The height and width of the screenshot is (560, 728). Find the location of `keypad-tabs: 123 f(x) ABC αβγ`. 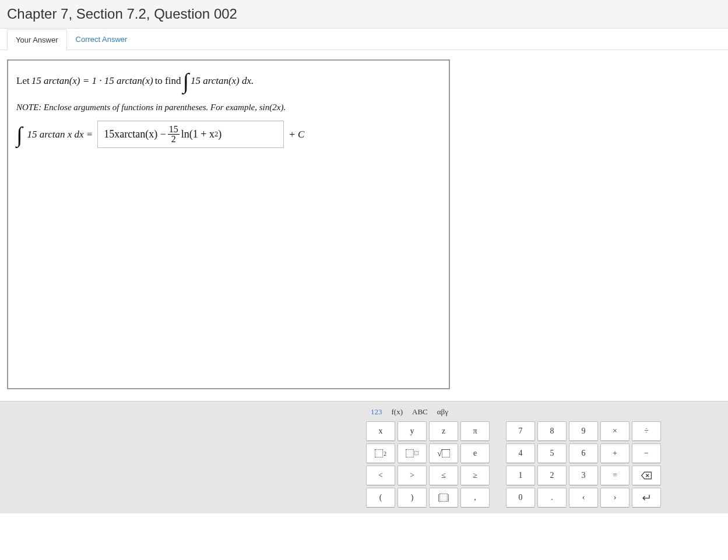

keypad-tabs: 123 f(x) ABC αβγ is located at coordinates (544, 413).